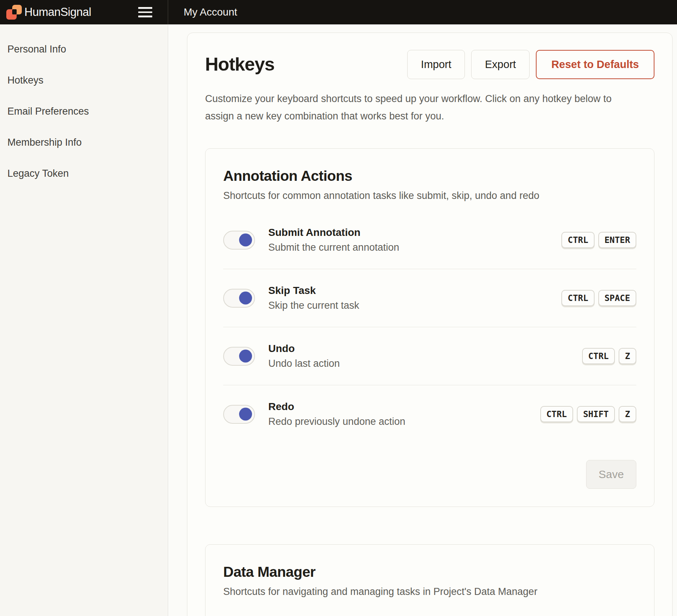 The width and height of the screenshot is (677, 616). What do you see at coordinates (430, 356) in the screenshot?
I see `hotkey-row-undo: Undo Undo last action CTRL Z` at bounding box center [430, 356].